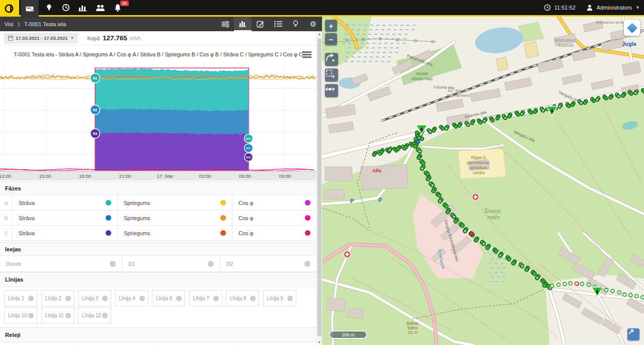 The height and width of the screenshot is (345, 644). I want to click on date-range-picker: 17.03.2021 - 17.03.2021 ▼, so click(41, 38).